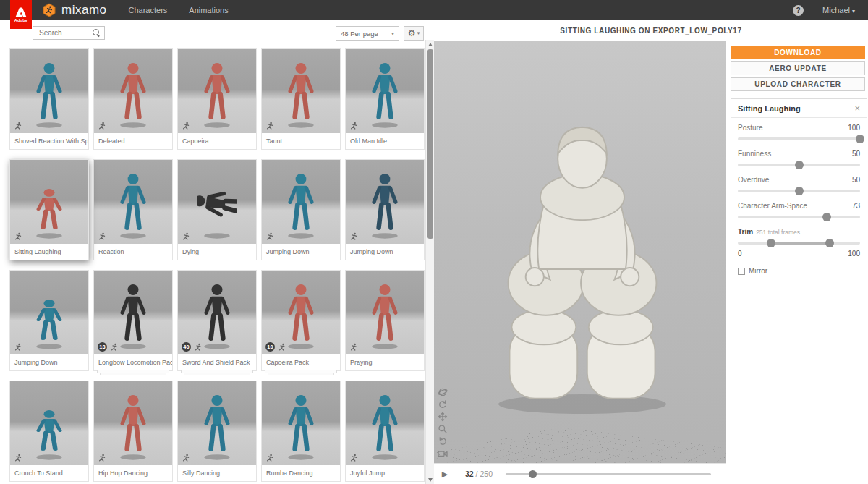 The image size is (868, 484). Describe the element at coordinates (301, 473) in the screenshot. I see `animation-card-label: Rumba Dancing` at that location.